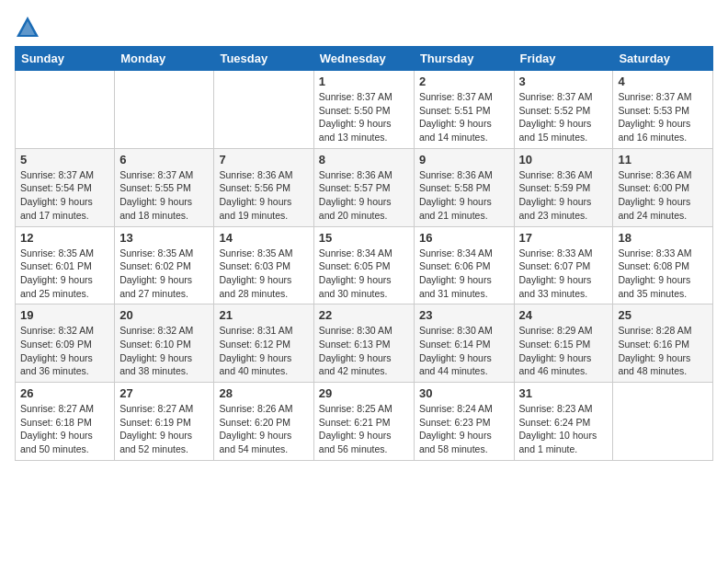 Image resolution: width=728 pixels, height=563 pixels. I want to click on calendar-cell: 1Sunrise: 8:37 AM Sunset: 5:50 PM Daylig…, so click(364, 110).